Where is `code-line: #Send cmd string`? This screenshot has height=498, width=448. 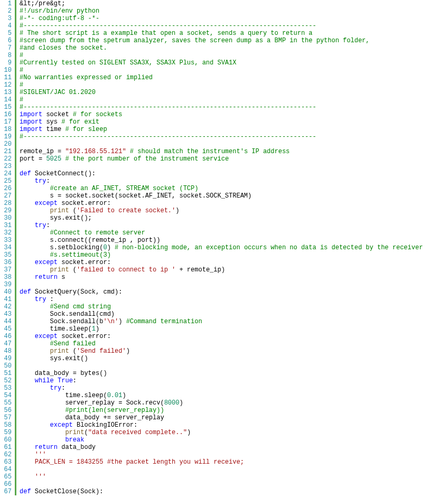
code-line: #Send cmd string is located at coordinates (221, 307).